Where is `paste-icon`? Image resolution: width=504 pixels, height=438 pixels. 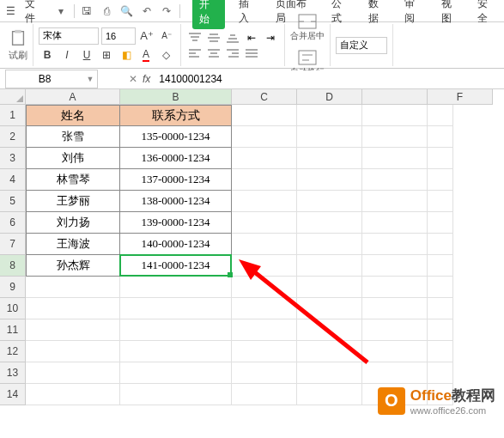
paste-icon is located at coordinates (18, 38).